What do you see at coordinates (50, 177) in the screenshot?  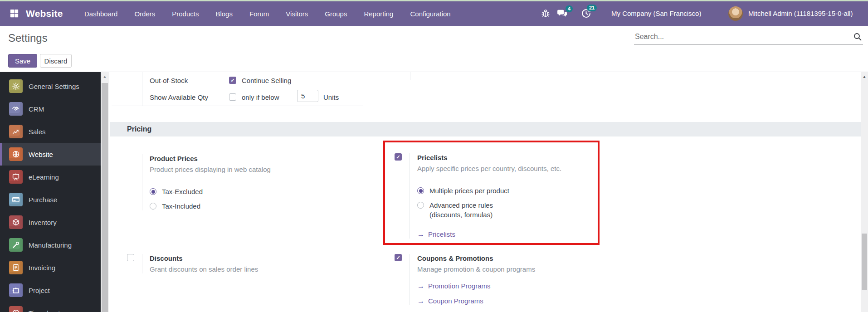 I see `sidebar-item-elearning: eLearning` at bounding box center [50, 177].